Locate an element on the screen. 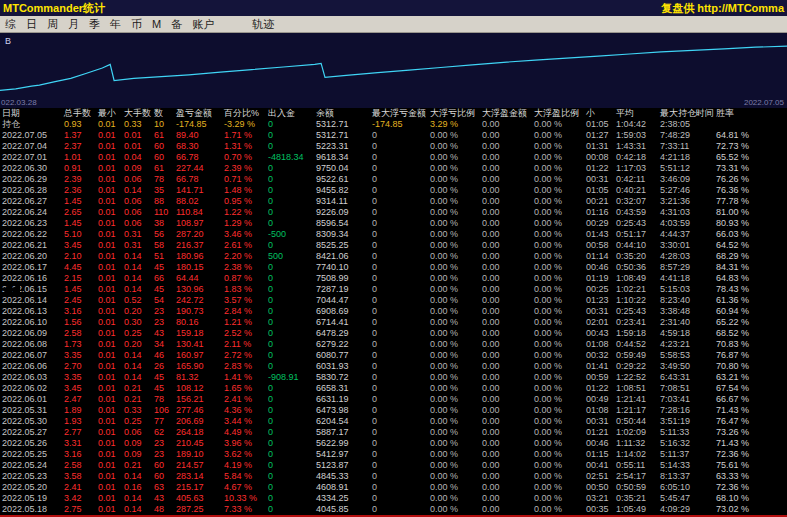  menu-item-overview: 综 is located at coordinates (10, 24).